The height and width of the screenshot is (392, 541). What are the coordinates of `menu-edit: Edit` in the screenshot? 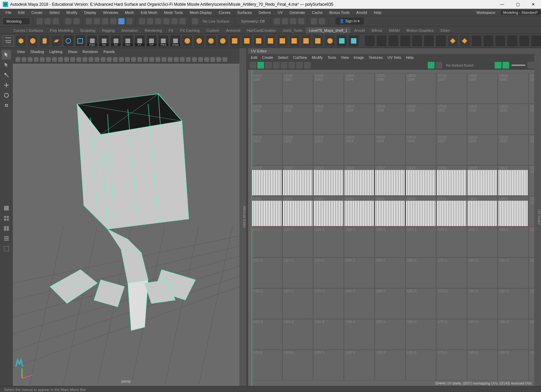 It's located at (22, 13).